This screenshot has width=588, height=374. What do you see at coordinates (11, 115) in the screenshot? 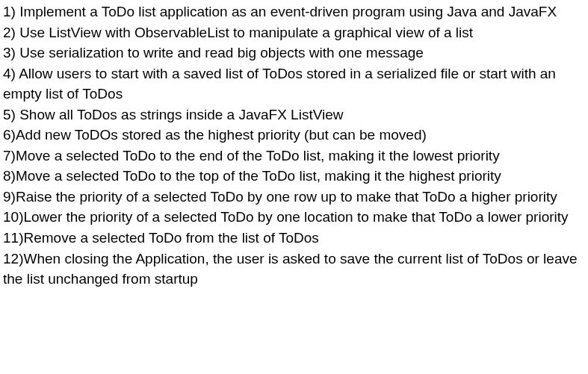
I see `item-number: 5)` at bounding box center [11, 115].